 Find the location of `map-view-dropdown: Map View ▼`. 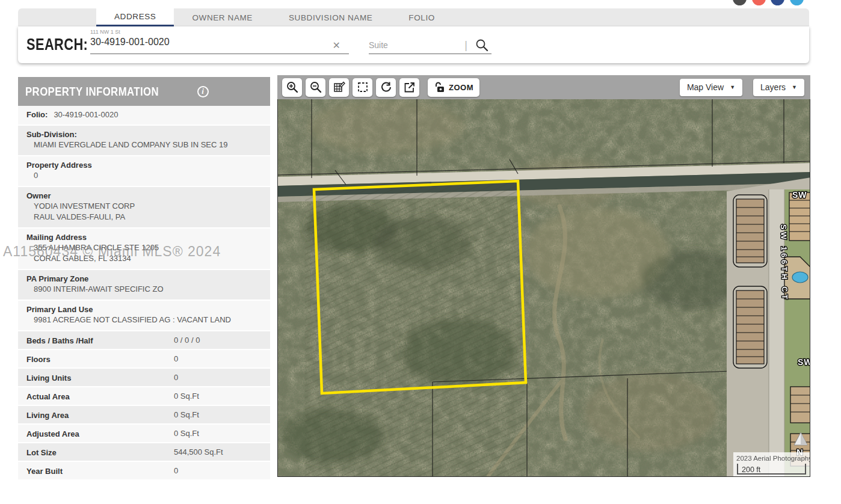

map-view-dropdown: Map View ▼ is located at coordinates (711, 88).